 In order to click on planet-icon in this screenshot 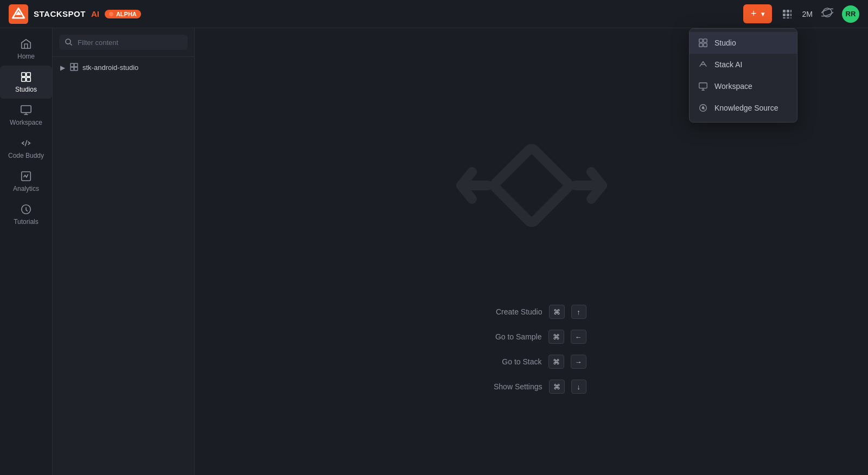, I will do `click(827, 12)`.